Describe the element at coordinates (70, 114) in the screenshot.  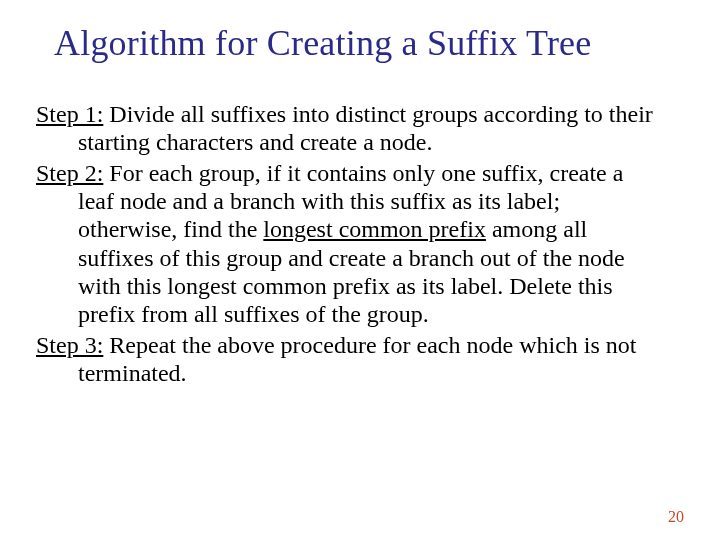
I see `step-1-label: Step 1:` at that location.